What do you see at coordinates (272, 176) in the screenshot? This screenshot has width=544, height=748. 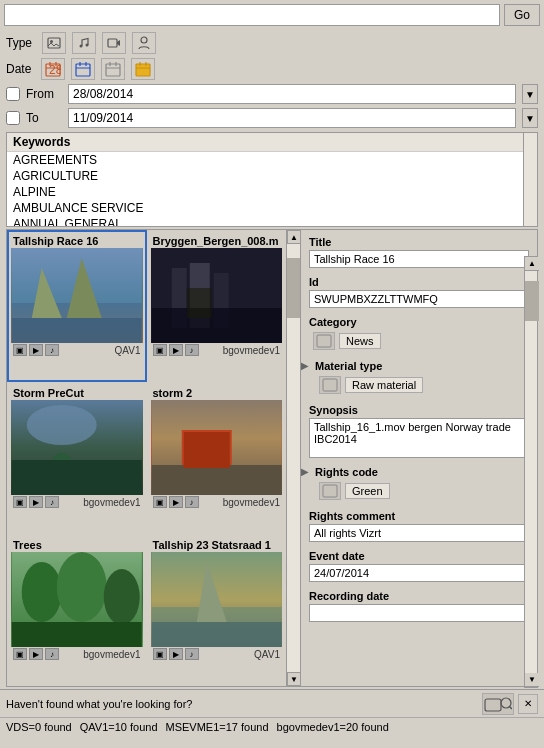 I see `keyword-item: AGRICULTURE` at bounding box center [272, 176].